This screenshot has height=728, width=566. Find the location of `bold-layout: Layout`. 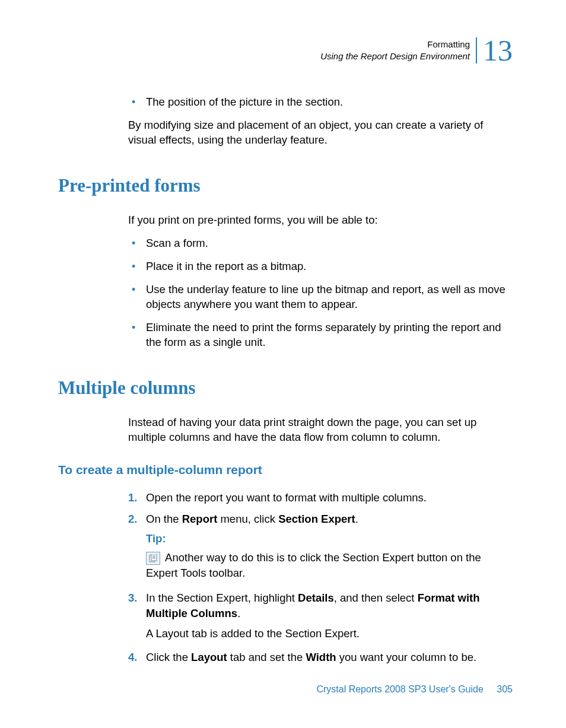

bold-layout: Layout is located at coordinates (209, 657).